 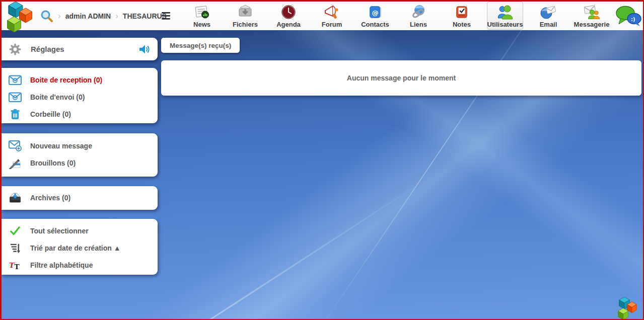 What do you see at coordinates (592, 24) in the screenshot?
I see `nav-label: Messagerie` at bounding box center [592, 24].